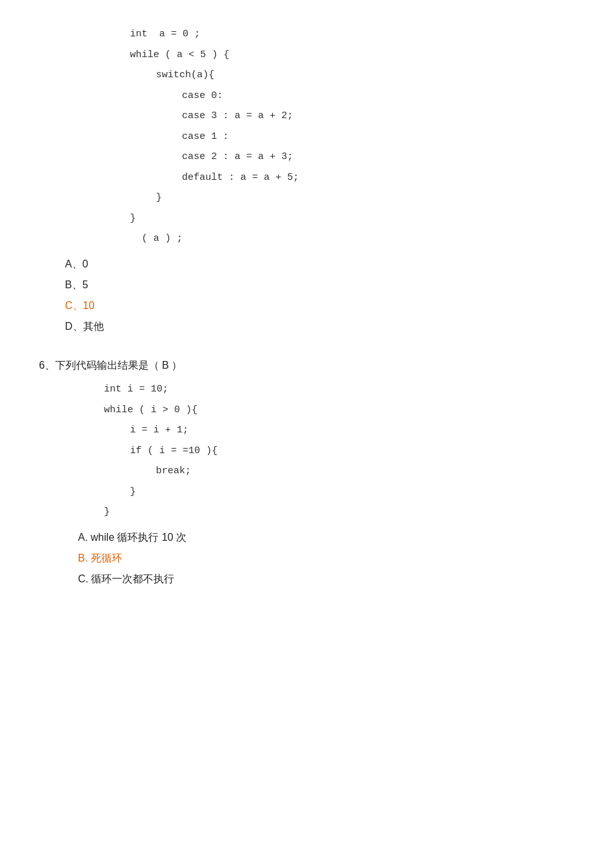  What do you see at coordinates (365, 198) in the screenshot?
I see `code-line-9: }` at bounding box center [365, 198].